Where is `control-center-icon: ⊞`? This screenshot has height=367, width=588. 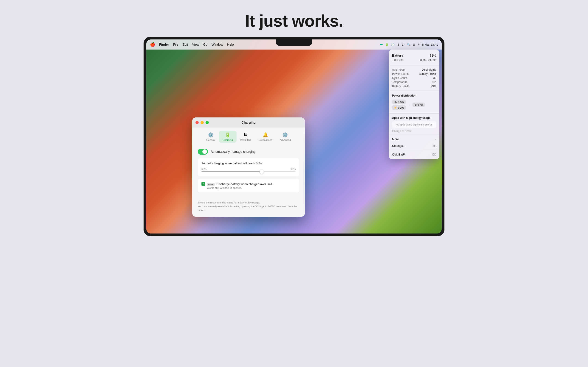
control-center-icon: ⊞ is located at coordinates (414, 45).